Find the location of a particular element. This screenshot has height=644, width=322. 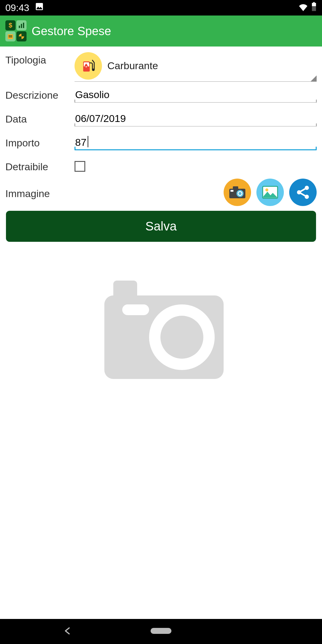

gallery-button is located at coordinates (270, 192).